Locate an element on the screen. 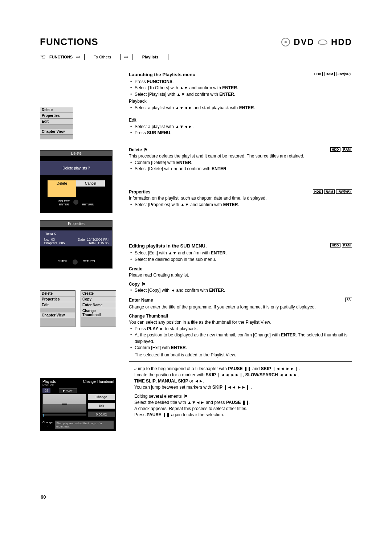 The width and height of the screenshot is (392, 536). properties-panel: Properties Terra X No. 03 Date 10/ 3/200… is located at coordinates (76, 245).